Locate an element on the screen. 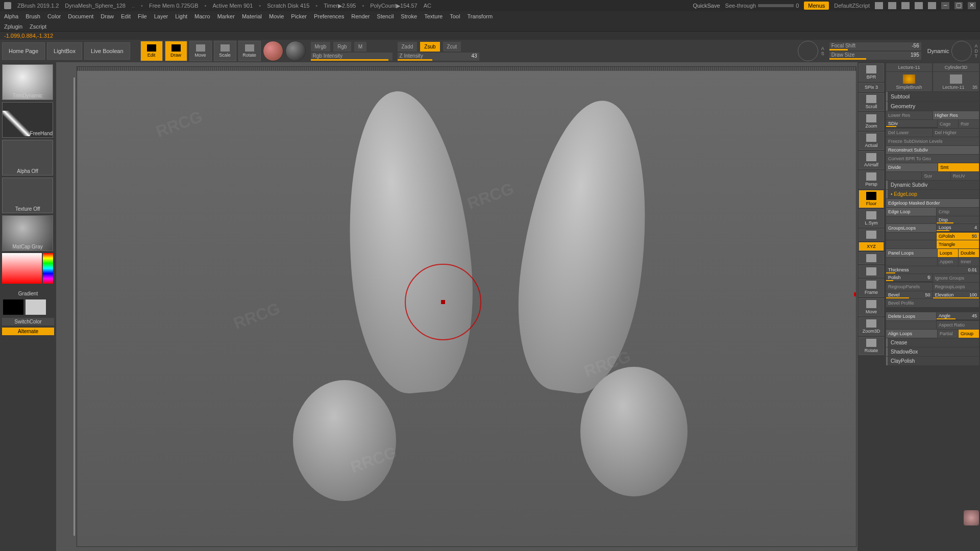  texture-selector: Texture Off is located at coordinates (28, 195).